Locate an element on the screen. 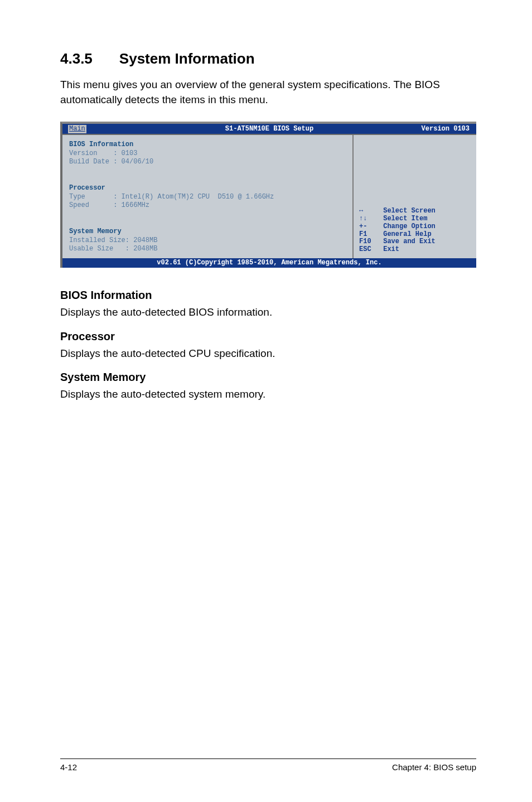 This screenshot has width=532, height=802. bios-body: BIOS Information Version : 0103 Build Da… is located at coordinates (269, 196).